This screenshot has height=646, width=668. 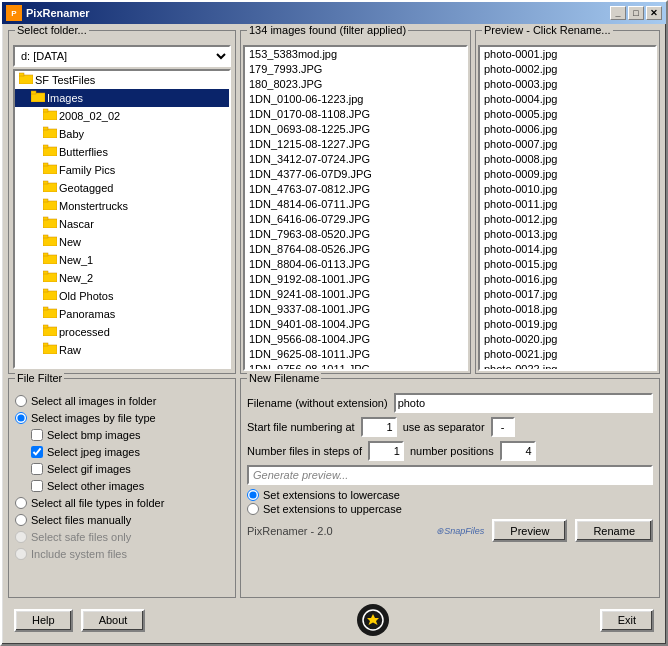 I want to click on preview-item: photo-0017.jpg, so click(x=568, y=294).